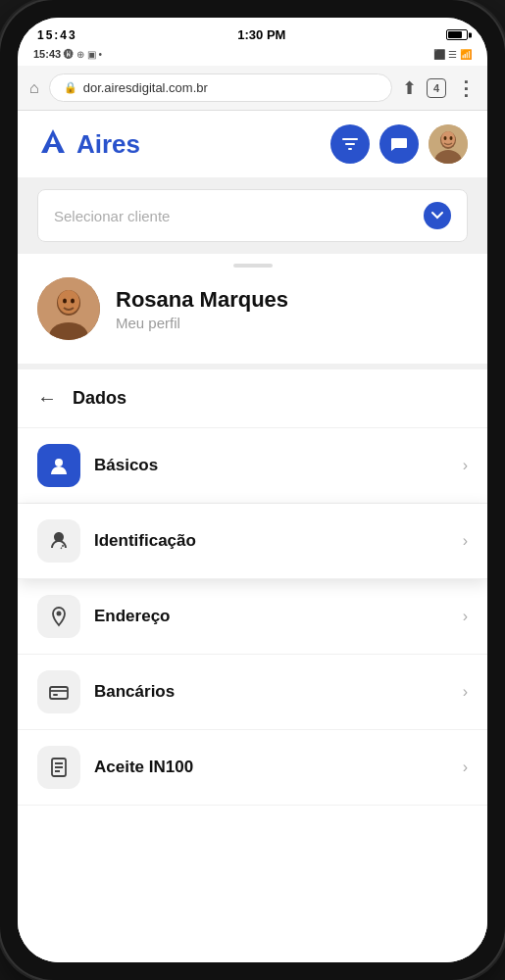 The width and height of the screenshot is (505, 980). Describe the element at coordinates (453, 55) in the screenshot. I see `notif-right: ⬛ ☰ 📶` at that location.